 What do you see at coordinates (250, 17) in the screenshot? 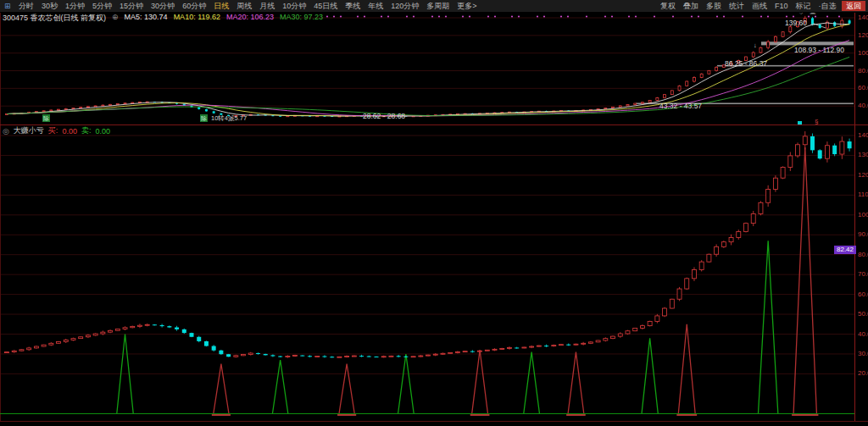
I see `ma-readout-MA20: MA20: 106.23` at bounding box center [250, 17].